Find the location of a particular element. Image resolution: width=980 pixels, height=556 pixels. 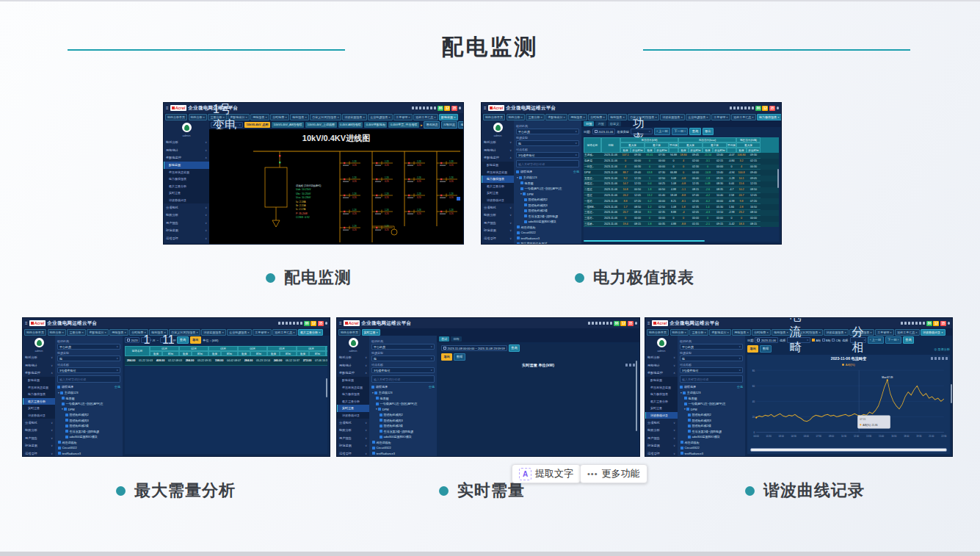

table-row: 三层左..2023-11-0620.708:108.102:358.88-402… is located at coordinates (681, 213).